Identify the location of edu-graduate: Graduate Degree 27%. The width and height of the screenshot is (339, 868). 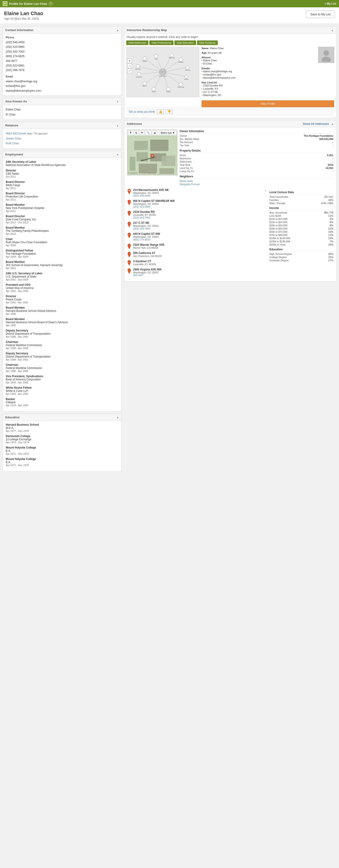
(301, 260).